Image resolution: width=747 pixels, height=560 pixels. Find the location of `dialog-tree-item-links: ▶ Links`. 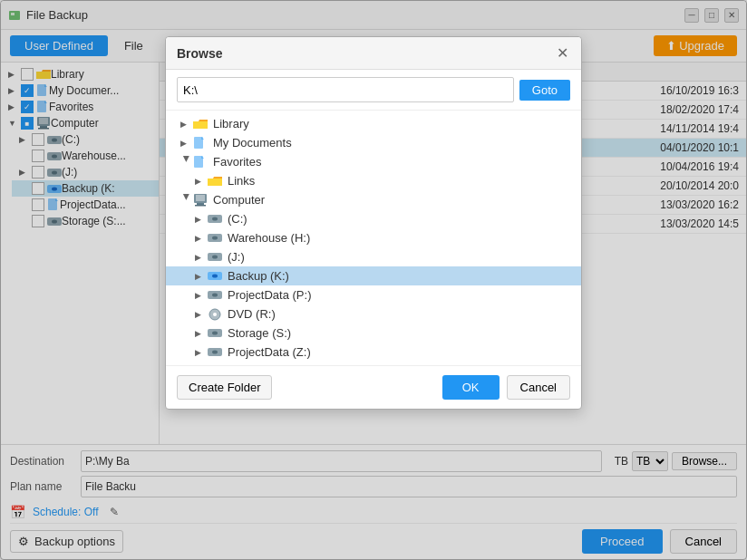

dialog-tree-item-links: ▶ Links is located at coordinates (374, 181).